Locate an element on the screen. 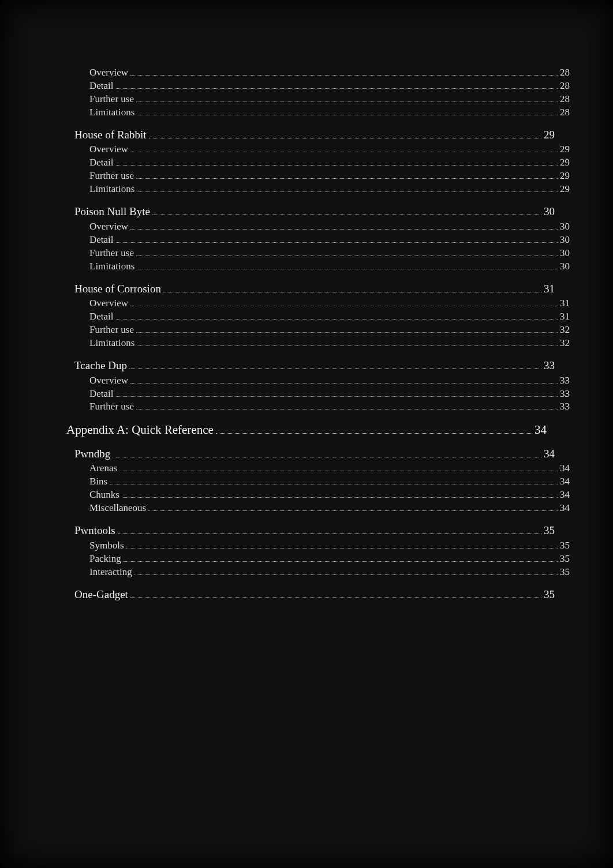  toc-entry: Overview28 is located at coordinates (330, 73).